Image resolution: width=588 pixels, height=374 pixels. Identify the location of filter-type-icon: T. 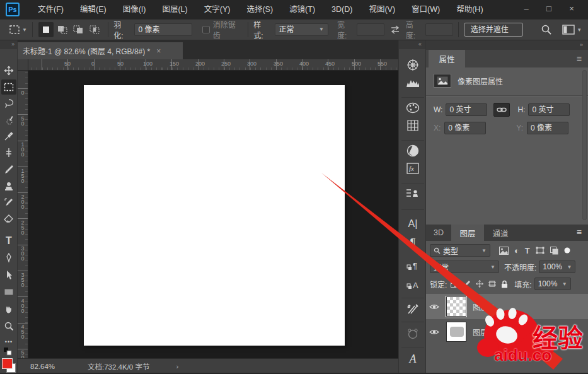
(527, 251).